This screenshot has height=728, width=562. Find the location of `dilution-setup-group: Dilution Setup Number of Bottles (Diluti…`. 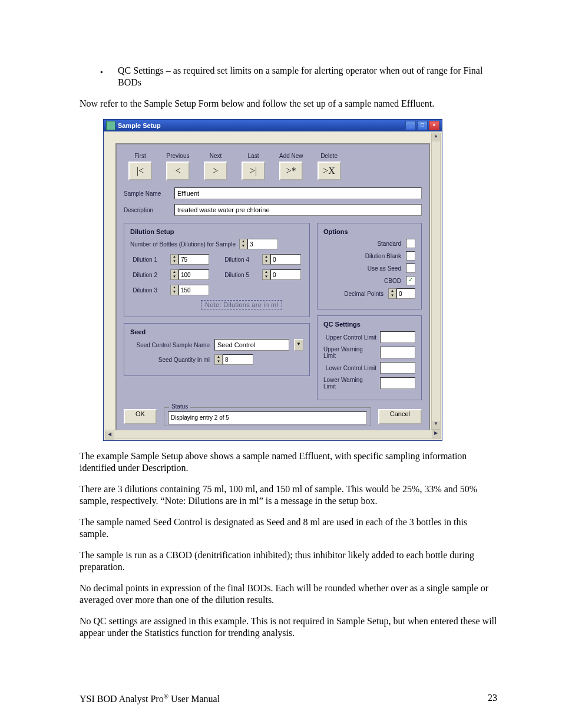

dilution-setup-group: Dilution Setup Number of Bottles (Diluti… is located at coordinates (217, 270).